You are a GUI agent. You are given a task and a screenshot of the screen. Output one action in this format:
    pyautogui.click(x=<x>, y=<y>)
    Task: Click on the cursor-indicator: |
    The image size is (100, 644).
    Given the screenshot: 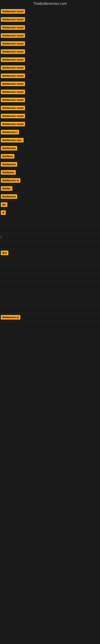 What is the action you would take?
    pyautogui.click(x=1, y=237)
    